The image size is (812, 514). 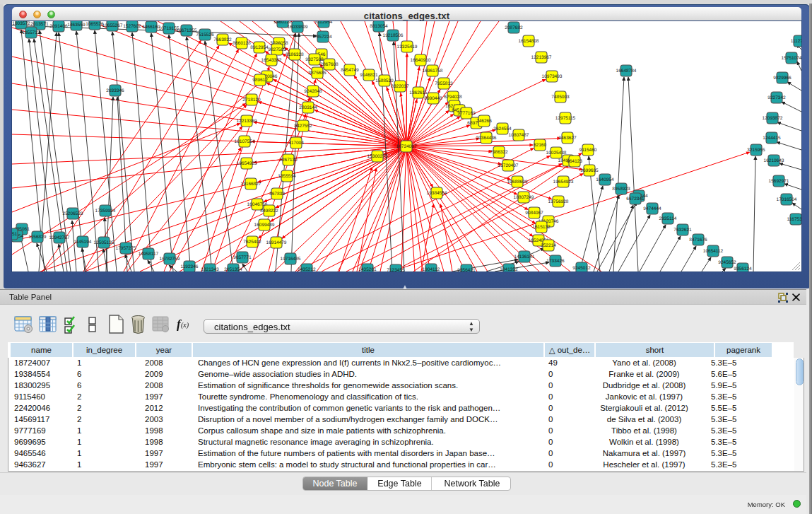 What do you see at coordinates (307, 269) in the screenshot?
I see `svg-text: 8435212` at bounding box center [307, 269].